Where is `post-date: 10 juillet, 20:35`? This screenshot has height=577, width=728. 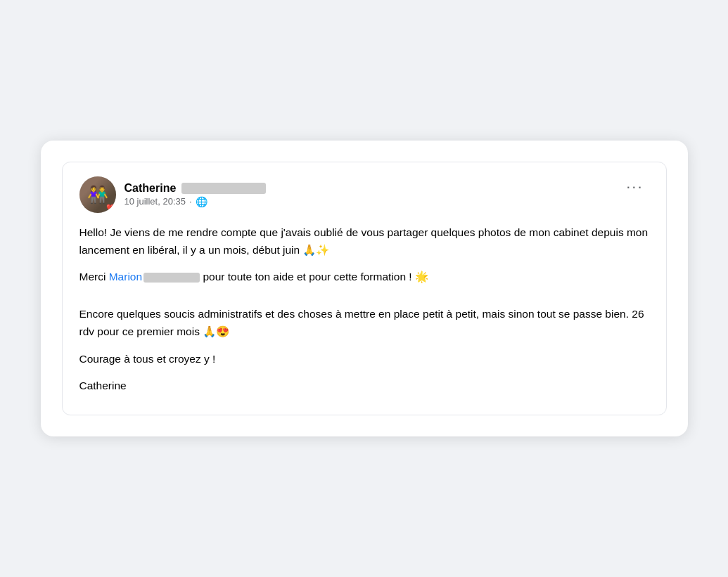 post-date: 10 juillet, 20:35 is located at coordinates (155, 201).